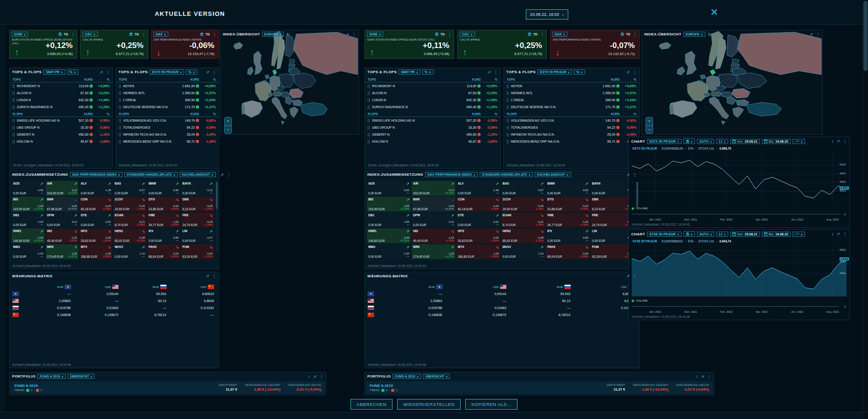  Describe the element at coordinates (613, 188) in the screenshot. I see `component-tile-bayn: BAYN↗0,00 EUR-0,13—` at that location.